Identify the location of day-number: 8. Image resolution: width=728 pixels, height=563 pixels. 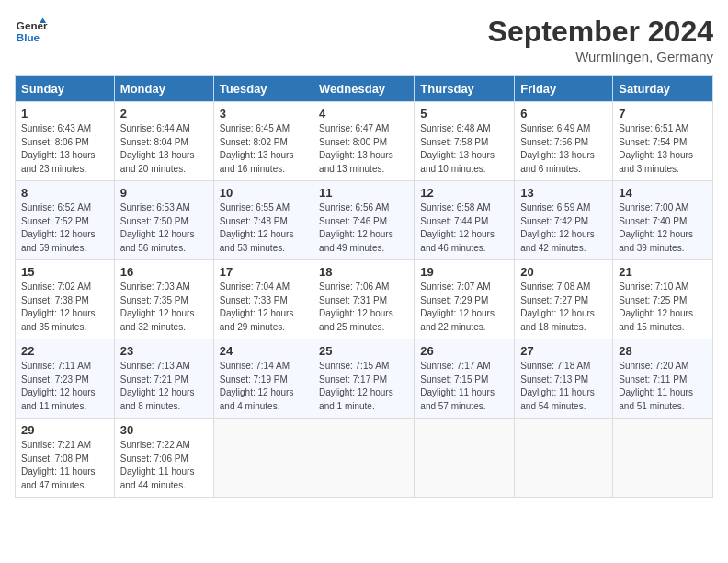
(64, 193).